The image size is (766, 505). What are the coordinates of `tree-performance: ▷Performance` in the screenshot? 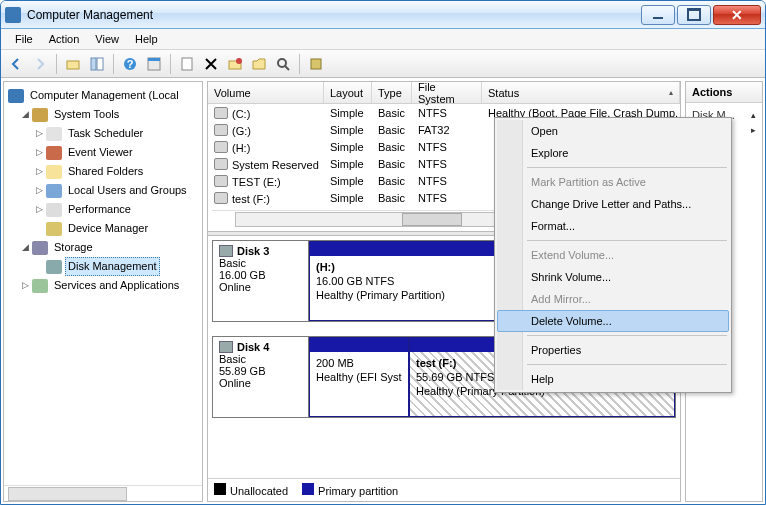 It's located at (118, 210).